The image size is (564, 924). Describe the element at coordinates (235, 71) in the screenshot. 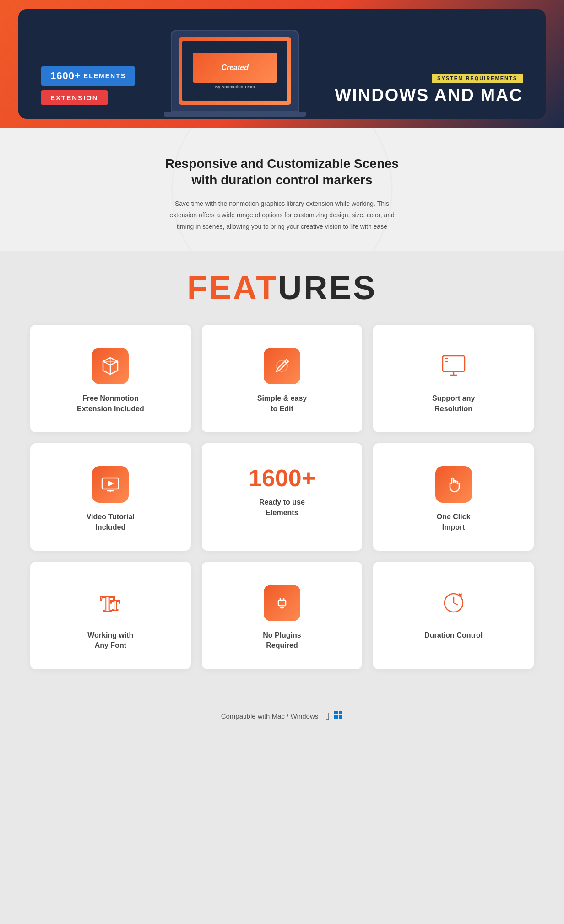

I see `laptop-screen: Created By Nonmotion Team` at that location.